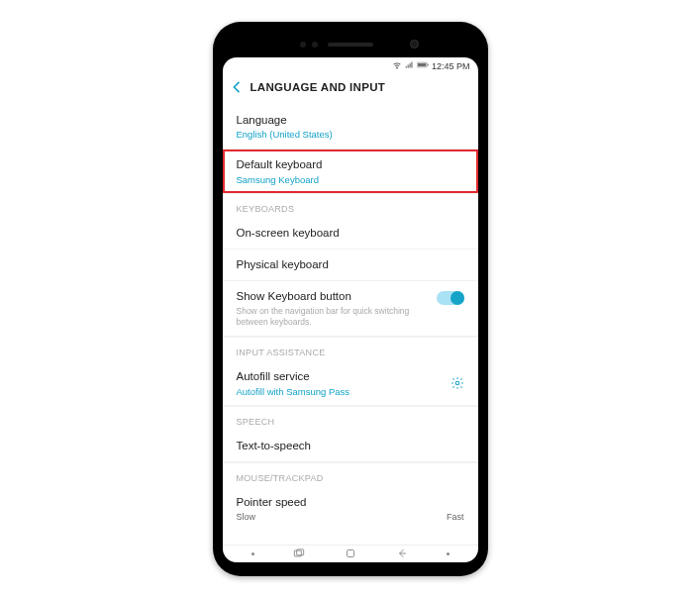 The height and width of the screenshot is (597, 700). What do you see at coordinates (350, 180) in the screenshot?
I see `default-keyboard-sub: Samsung Keyboard` at bounding box center [350, 180].